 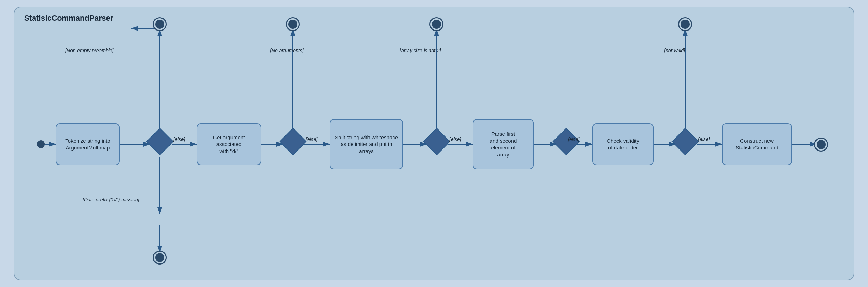 What do you see at coordinates (179, 139) in the screenshot?
I see `label-else1: [else]` at bounding box center [179, 139].